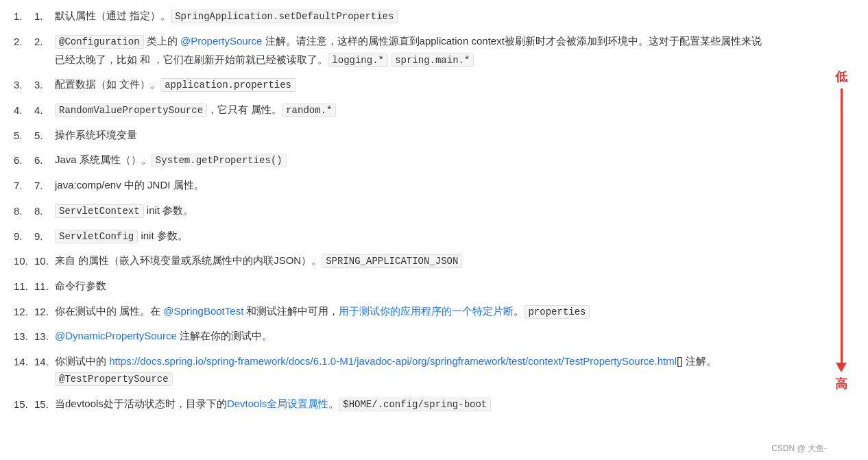  I want to click on code-snippet: @Configuration, so click(99, 42).